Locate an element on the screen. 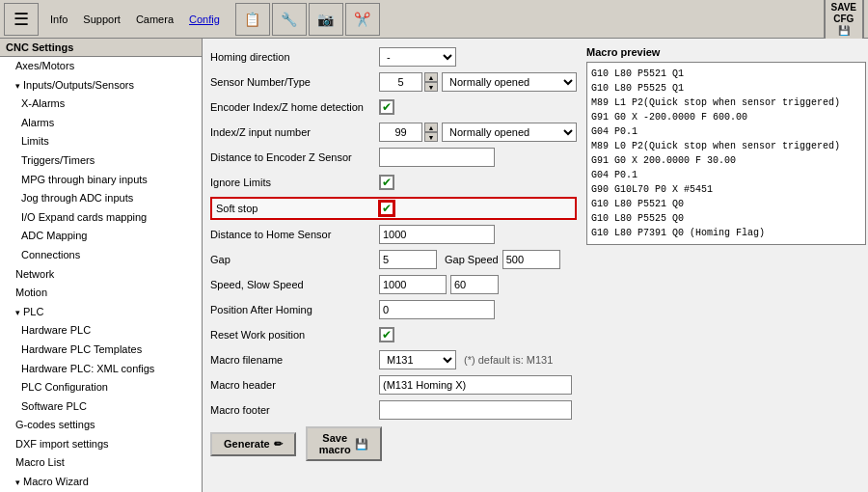 This screenshot has width=868, height=492. homing-direction-select: - Positive Negative is located at coordinates (418, 57).